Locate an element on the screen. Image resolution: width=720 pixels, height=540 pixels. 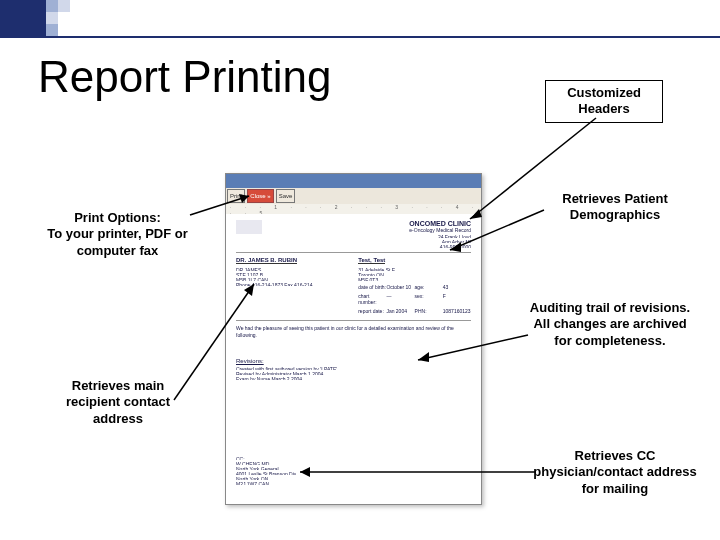
text: recipient contact is located at coordinates (118, 402).